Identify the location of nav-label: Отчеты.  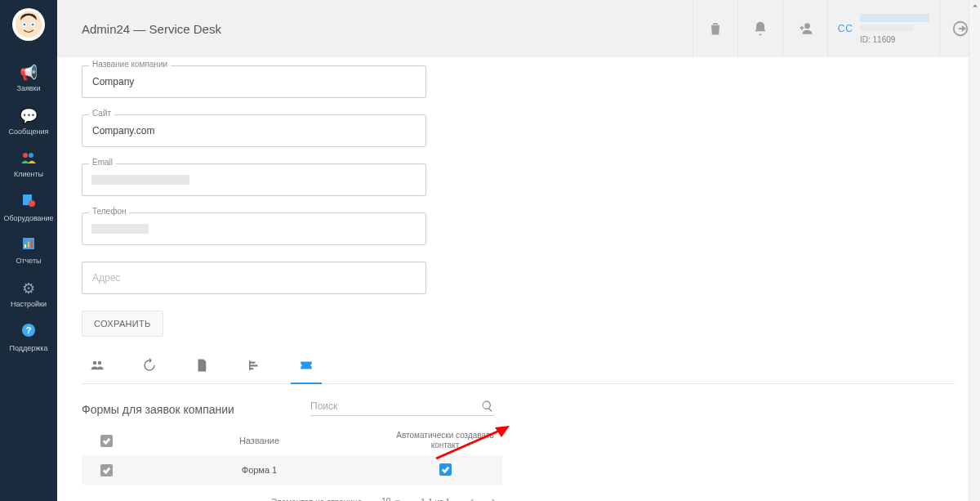
(28, 261).